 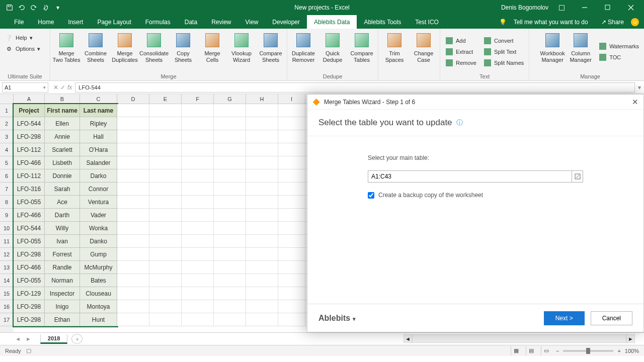 What do you see at coordinates (10, 8) in the screenshot?
I see `save-icon` at bounding box center [10, 8].